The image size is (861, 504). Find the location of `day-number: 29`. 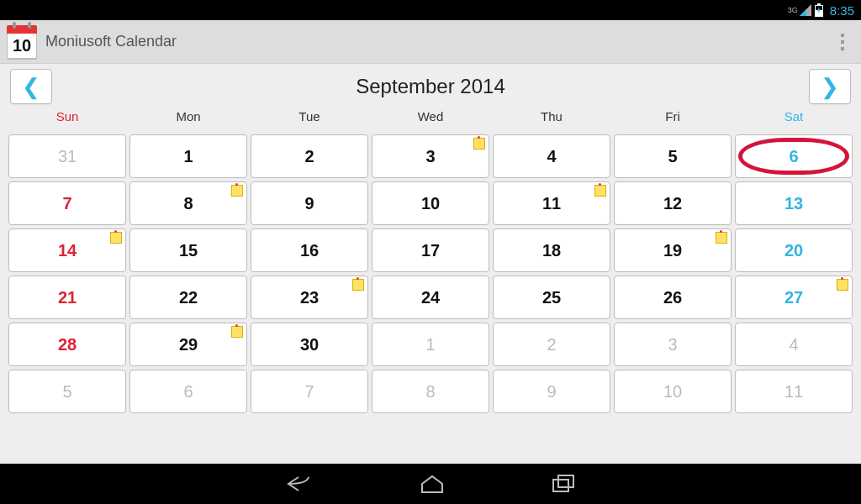

day-number: 29 is located at coordinates (188, 344).